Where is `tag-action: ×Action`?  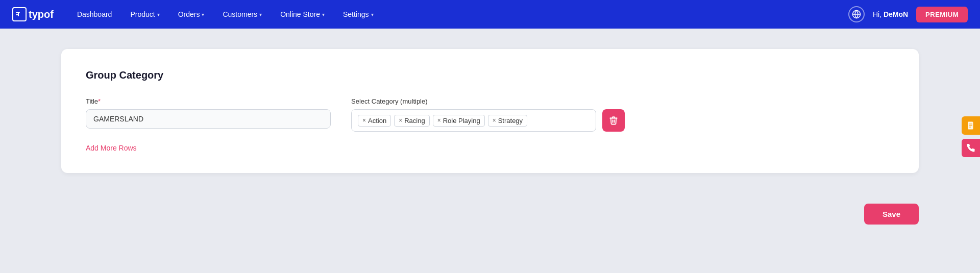
tag-action: ×Action is located at coordinates (375, 120).